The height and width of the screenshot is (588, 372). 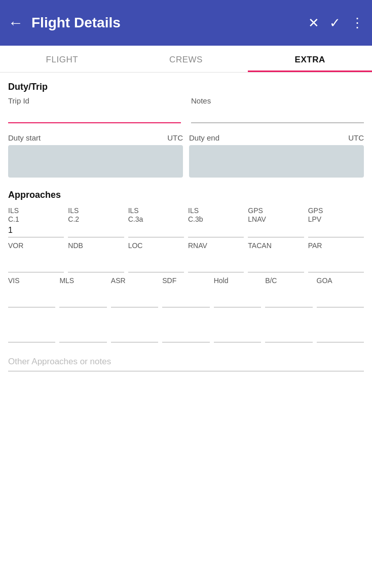 What do you see at coordinates (96, 222) in the screenshot?
I see `approach-col-row1-1: ILSC.2` at bounding box center [96, 222].